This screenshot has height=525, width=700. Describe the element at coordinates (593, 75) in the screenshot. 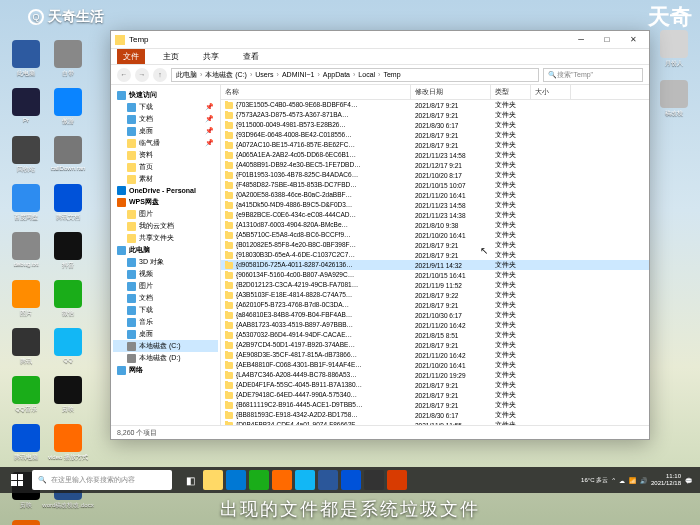

I see `search-input: 🔍 搜索"Temp"` at that location.